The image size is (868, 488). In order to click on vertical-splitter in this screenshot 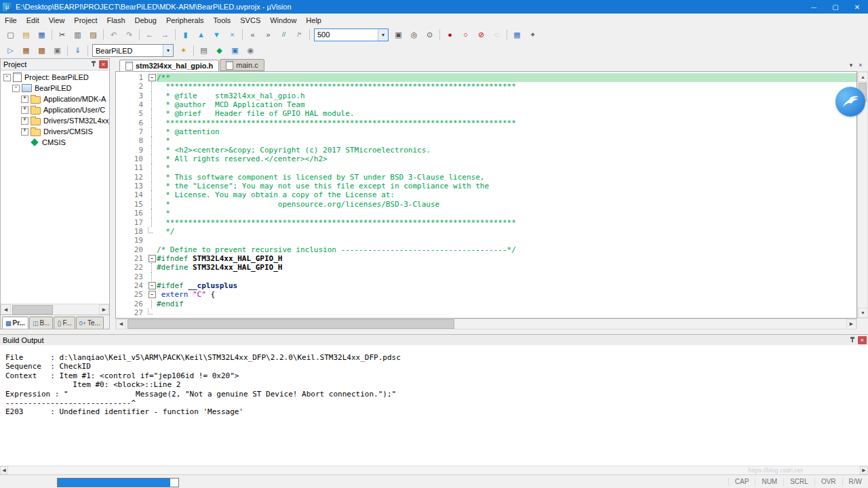, I will do `click(113, 194)`.